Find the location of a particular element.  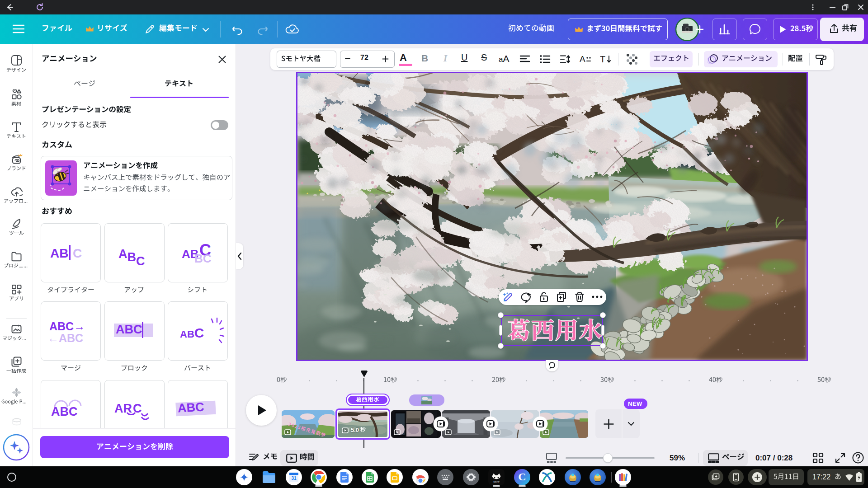

svg-text: T is located at coordinates (603, 59).